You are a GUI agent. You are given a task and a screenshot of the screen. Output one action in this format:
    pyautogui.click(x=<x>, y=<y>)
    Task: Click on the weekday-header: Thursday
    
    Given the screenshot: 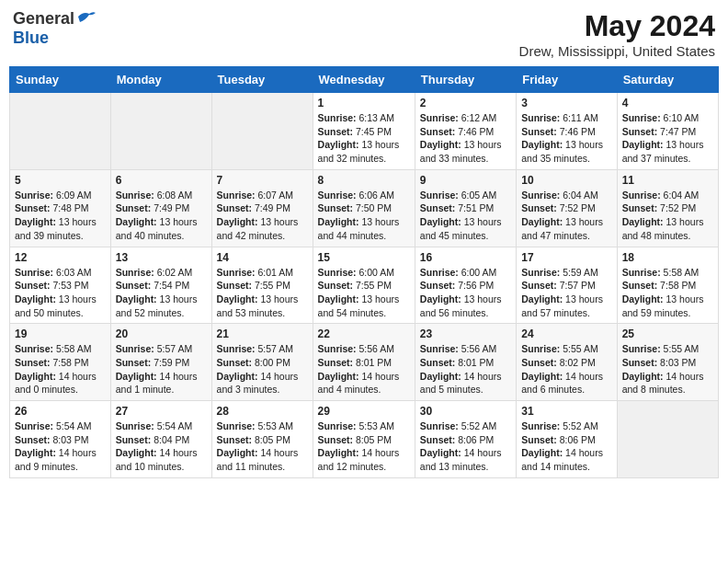 What is the action you would take?
    pyautogui.click(x=465, y=80)
    